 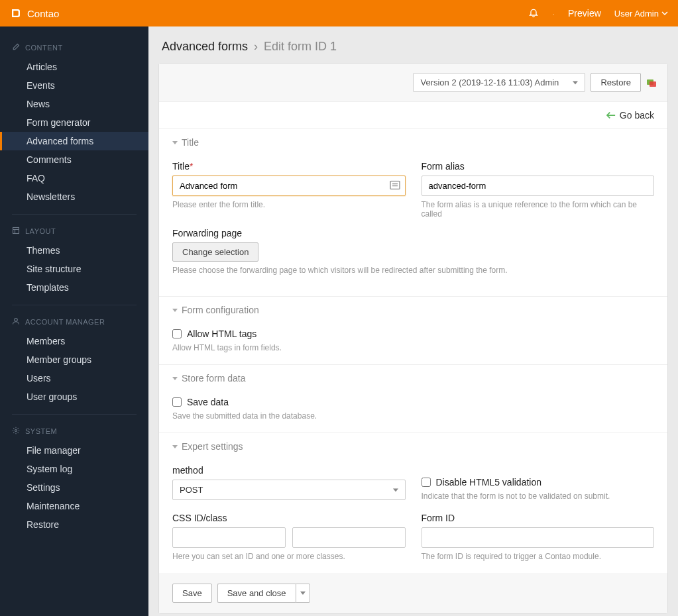 What do you see at coordinates (215, 252) in the screenshot?
I see `change-selection-button: Change selection` at bounding box center [215, 252].